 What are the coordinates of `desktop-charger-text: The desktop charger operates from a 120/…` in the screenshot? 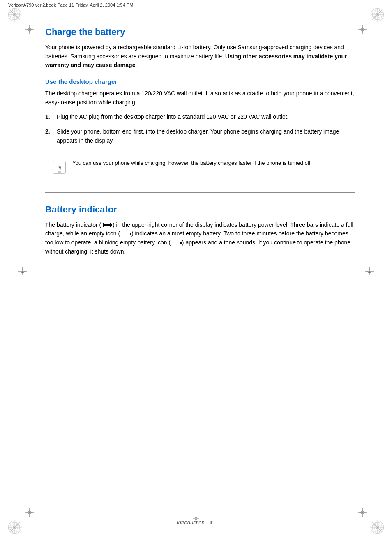 It's located at (200, 98).